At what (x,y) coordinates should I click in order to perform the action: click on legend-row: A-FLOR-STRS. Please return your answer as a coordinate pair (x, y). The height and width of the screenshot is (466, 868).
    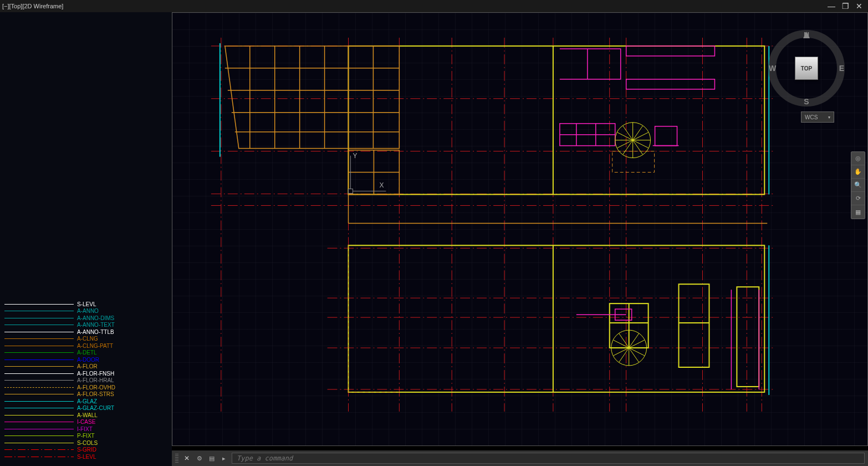
    Looking at the image, I should click on (60, 395).